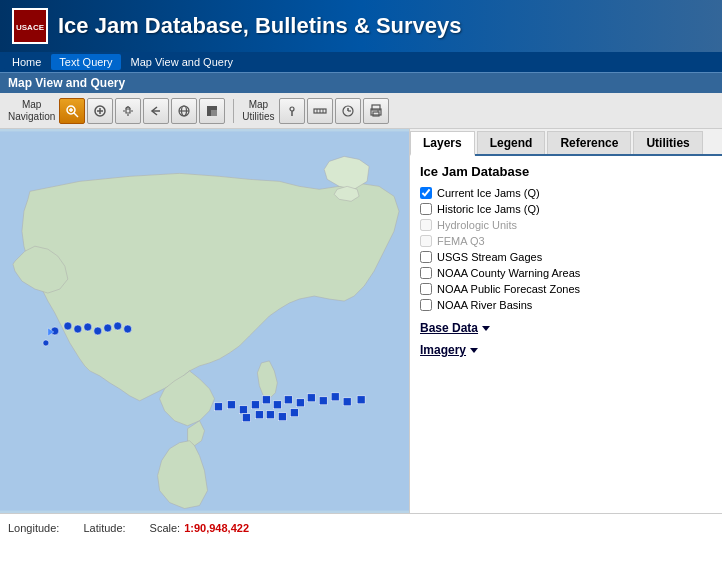  Describe the element at coordinates (361, 62) in the screenshot. I see `nav-bar: Home Text Query Map View and Query` at that location.